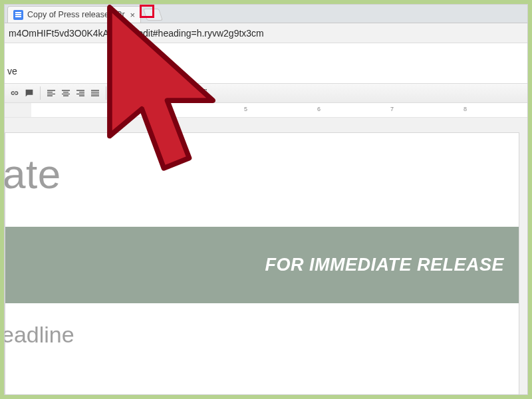  What do you see at coordinates (18, 110) in the screenshot?
I see `ruler-left-margin` at bounding box center [18, 110].